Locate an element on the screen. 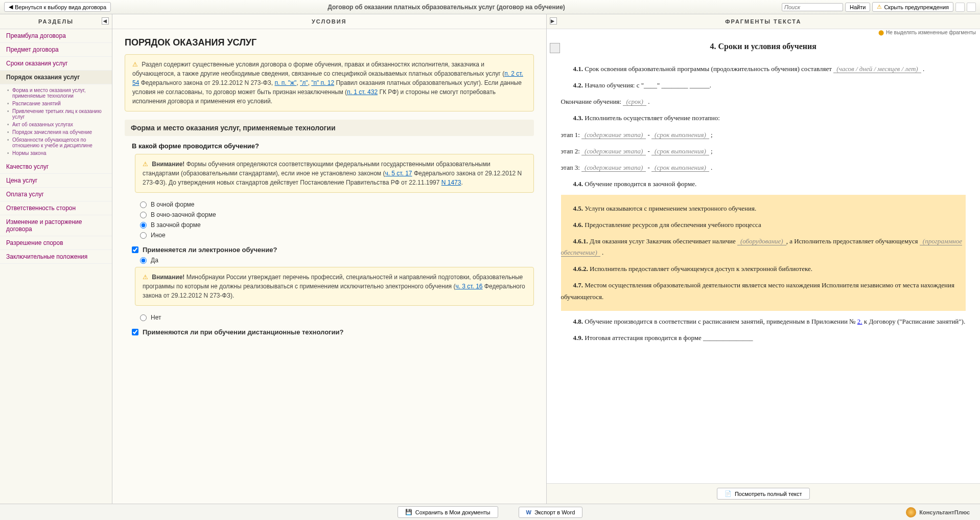  question-form: В какой форме проводится обучение? is located at coordinates (333, 146).